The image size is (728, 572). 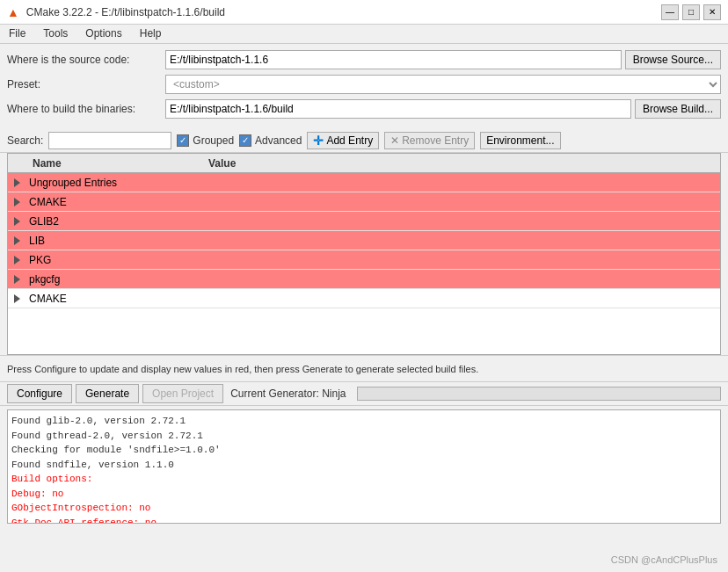 What do you see at coordinates (364, 480) in the screenshot?
I see `log-line: Build options:` at bounding box center [364, 480].